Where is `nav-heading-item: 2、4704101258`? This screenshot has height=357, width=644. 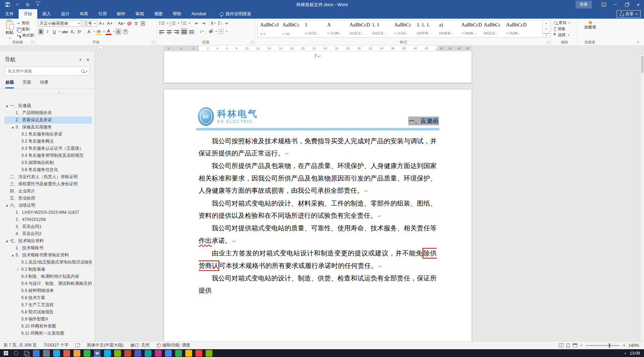 nav-heading-item: 2、4704101258 is located at coordinates (48, 219).